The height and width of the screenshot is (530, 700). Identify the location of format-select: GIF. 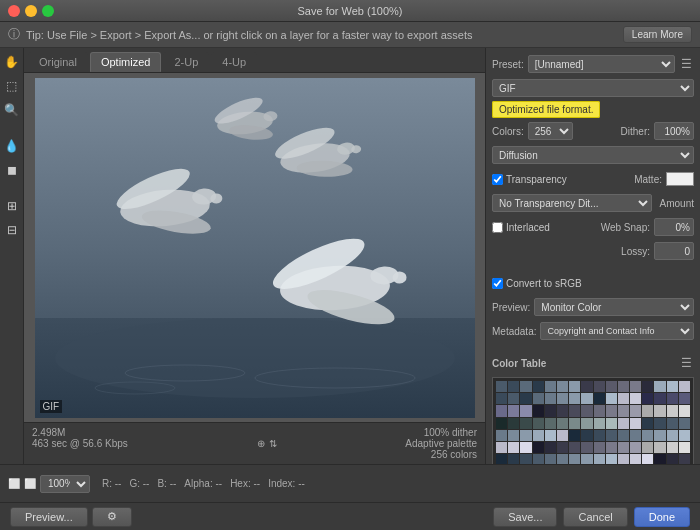
(593, 88).